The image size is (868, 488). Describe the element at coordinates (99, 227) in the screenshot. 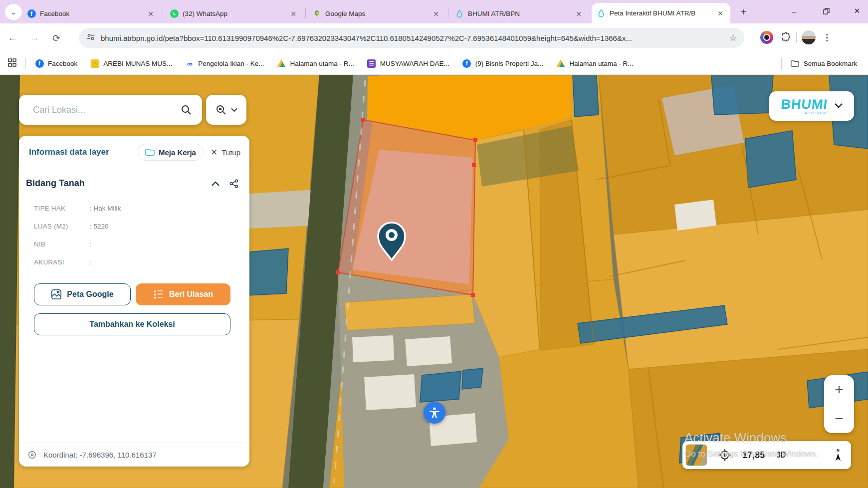

I see `field-value: : 5220` at that location.